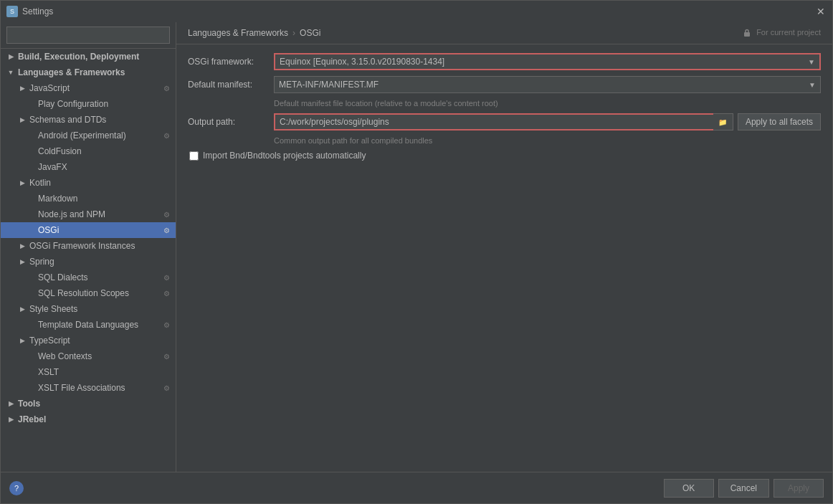 The image size is (833, 504). What do you see at coordinates (65, 356) in the screenshot?
I see `sidebar-item-label: Web Contexts` at bounding box center [65, 356].